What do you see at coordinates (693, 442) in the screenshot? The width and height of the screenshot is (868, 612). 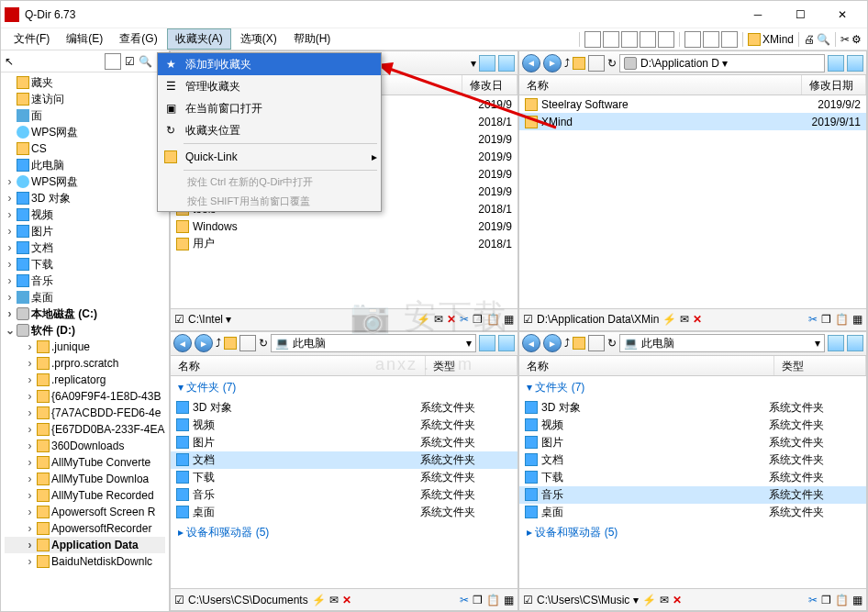 I see `file-row: 图片系统文件夹` at bounding box center [693, 442].